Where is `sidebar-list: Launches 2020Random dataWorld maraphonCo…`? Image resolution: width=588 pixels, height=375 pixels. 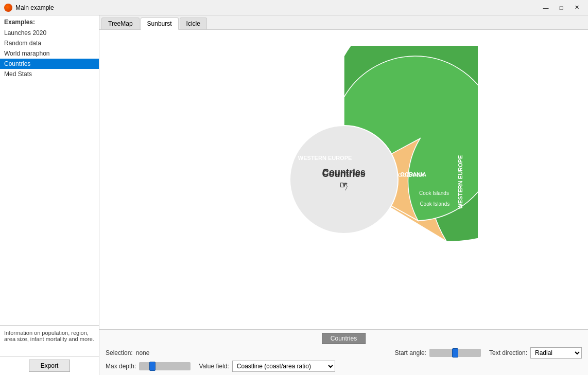
sidebar-list: Launches 2020Random dataWorld maraphonCo… is located at coordinates (49, 176).